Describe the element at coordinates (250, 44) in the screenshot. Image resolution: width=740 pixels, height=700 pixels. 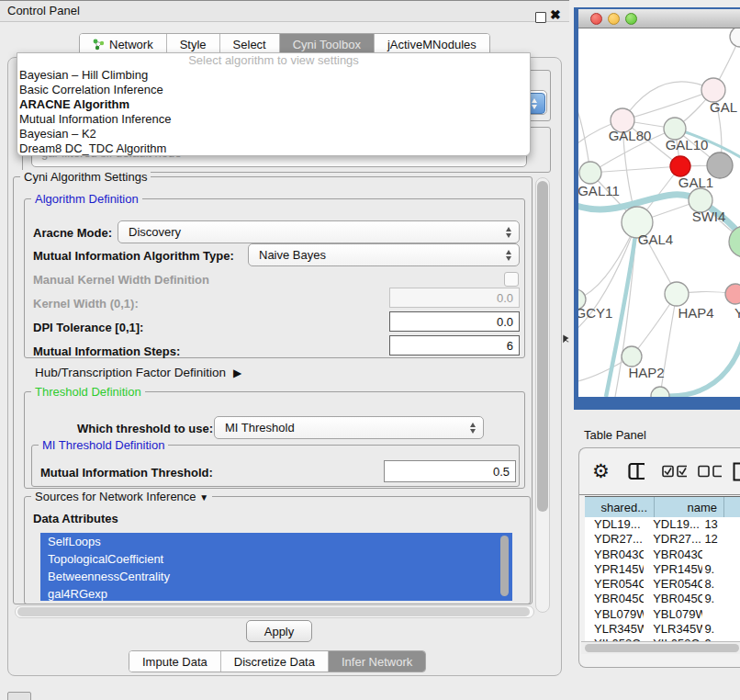
I see `tab-label: Select` at that location.